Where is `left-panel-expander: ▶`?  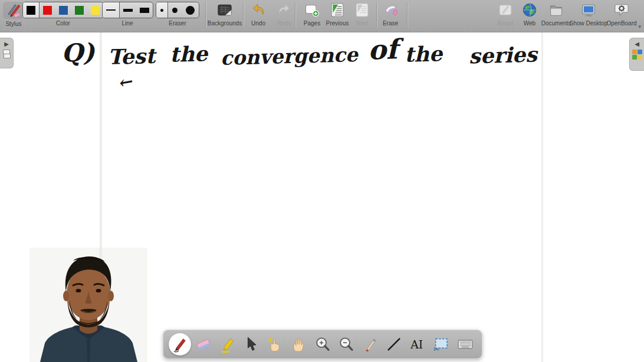
left-panel-expander: ▶ is located at coordinates (7, 53).